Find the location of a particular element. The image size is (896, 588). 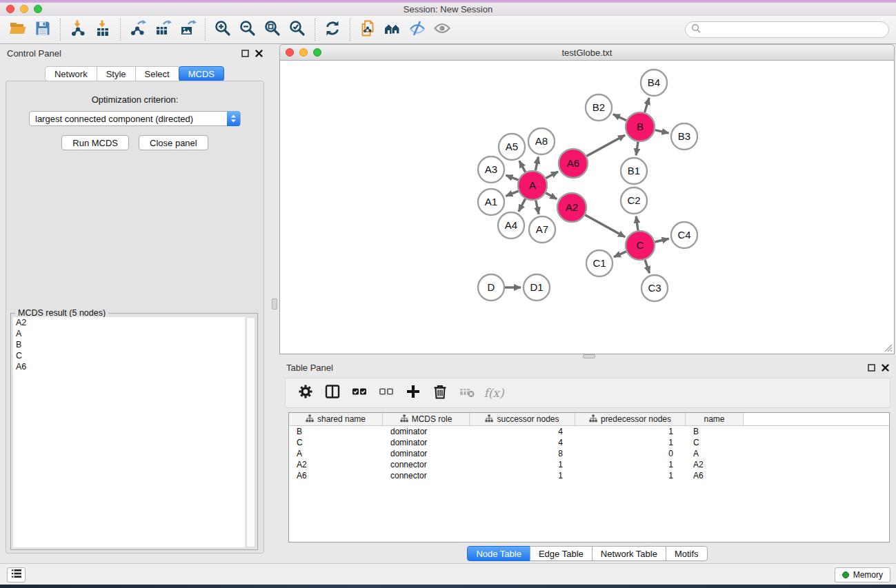

edge-A-A5 is located at coordinates (523, 166).